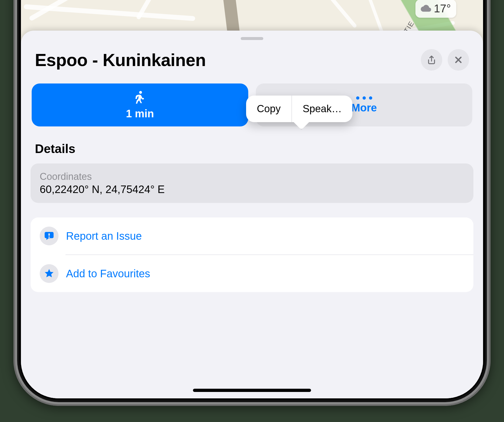 The height and width of the screenshot is (422, 504). What do you see at coordinates (432, 60) in the screenshot?
I see `share-icon` at bounding box center [432, 60].